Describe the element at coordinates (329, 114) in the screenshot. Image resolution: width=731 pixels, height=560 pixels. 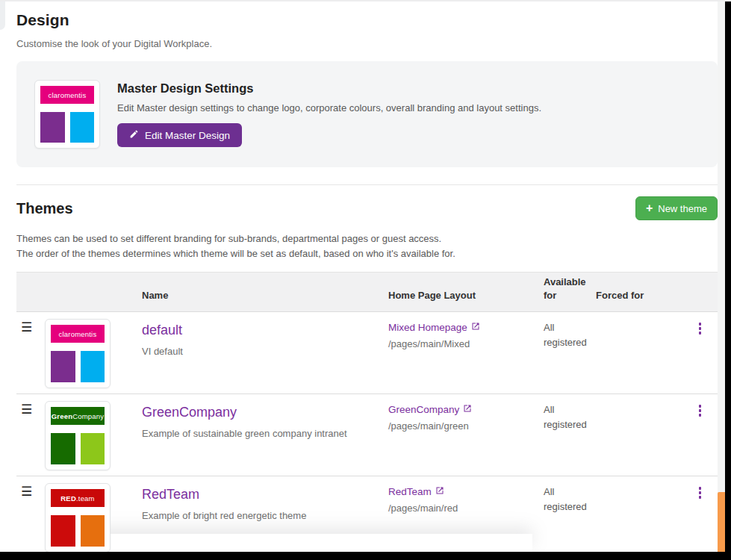
I see `master-design-info: Master Design Settings Edit Master desig…` at that location.